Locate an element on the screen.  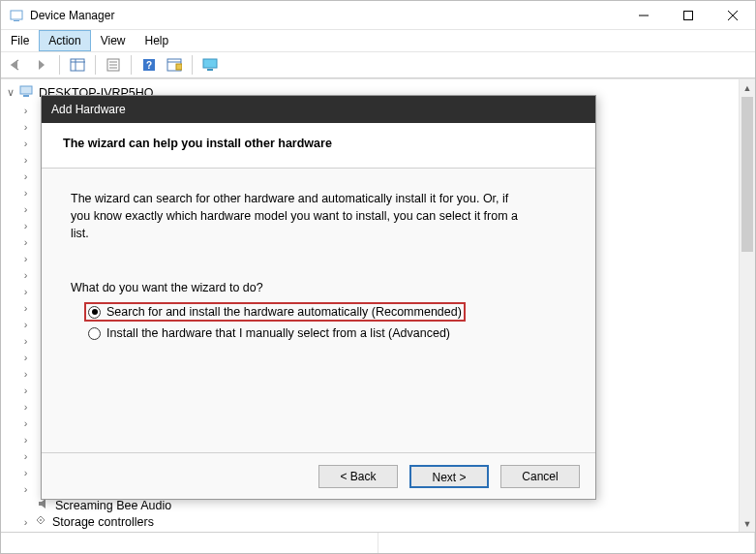
close-button is located at coordinates (733, 15).